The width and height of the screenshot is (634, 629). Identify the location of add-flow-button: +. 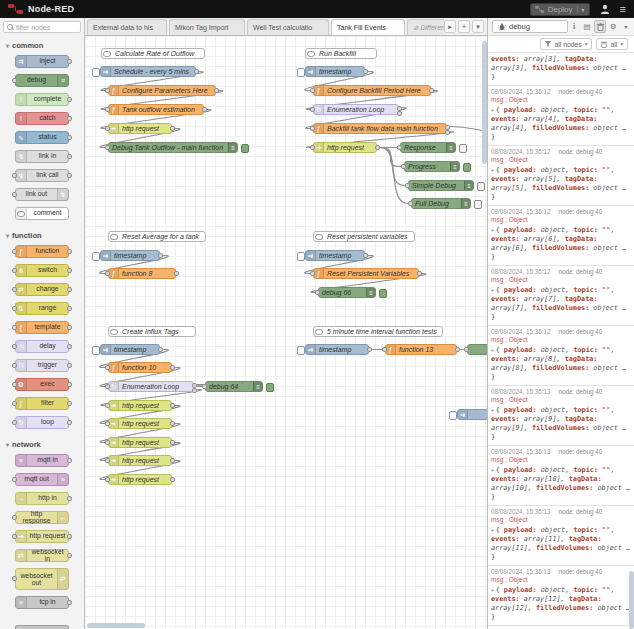
(464, 26).